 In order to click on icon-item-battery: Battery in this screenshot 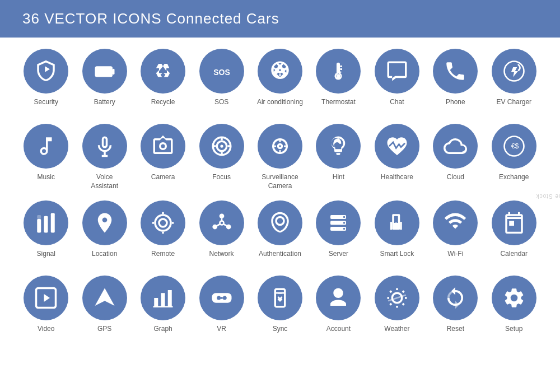, I will do `click(104, 81)`.